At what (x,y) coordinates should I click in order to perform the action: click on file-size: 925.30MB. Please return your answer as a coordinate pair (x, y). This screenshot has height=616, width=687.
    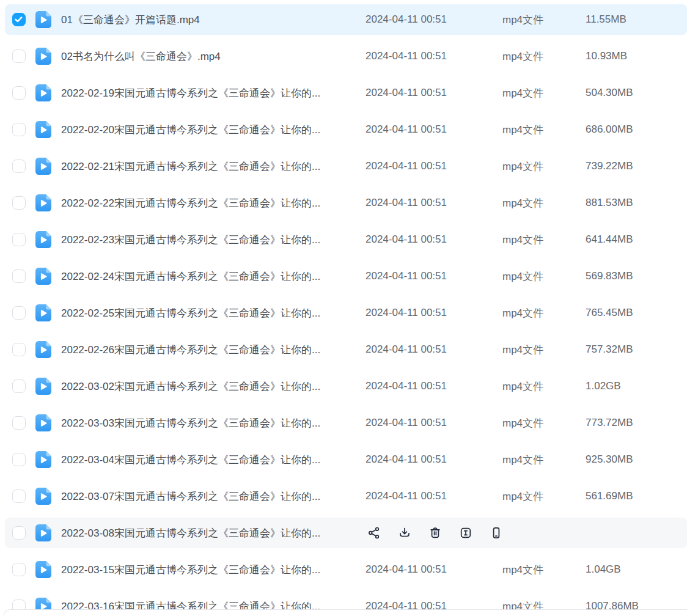
    Looking at the image, I should click on (609, 460).